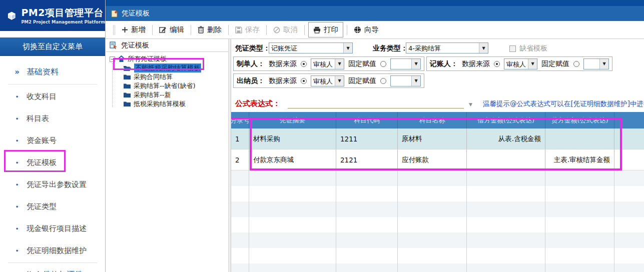 The width and height of the screenshot is (644, 272). I want to click on tabstrip-top, so click(375, 3).